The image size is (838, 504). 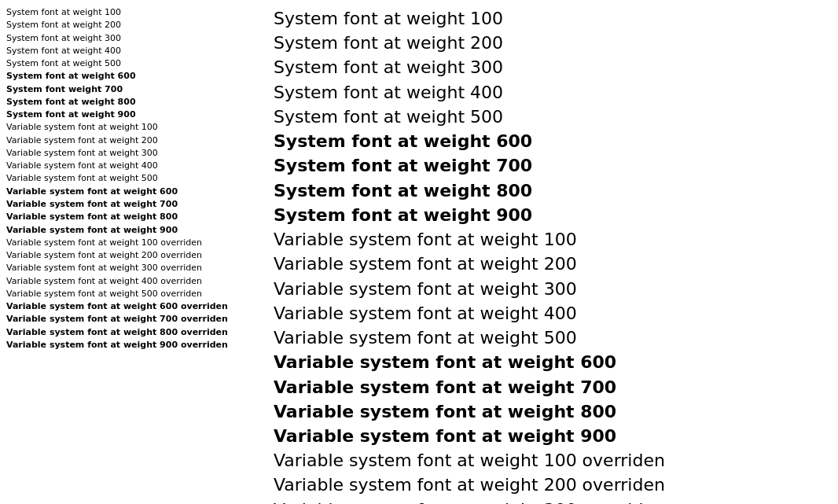 I want to click on font-item: Variable system font at weight 600 overr…, so click(x=132, y=307).